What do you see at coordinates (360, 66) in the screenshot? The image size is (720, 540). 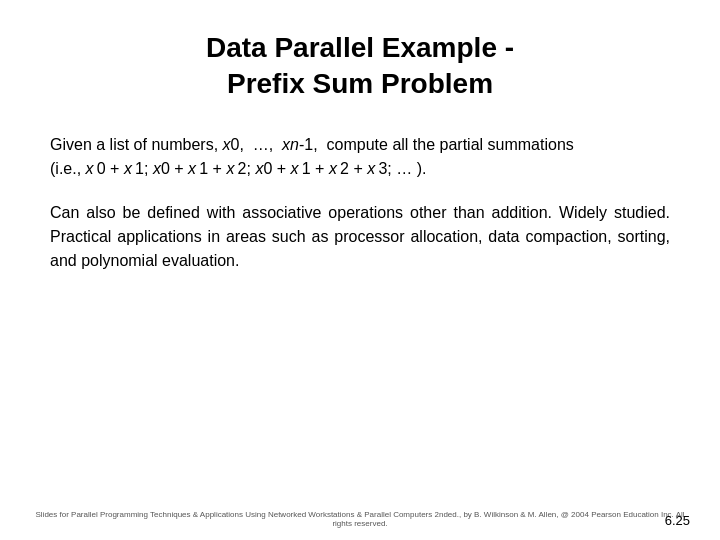 I see `slide-title: Data Parallel Example - Prefix Sum Probl…` at bounding box center [360, 66].